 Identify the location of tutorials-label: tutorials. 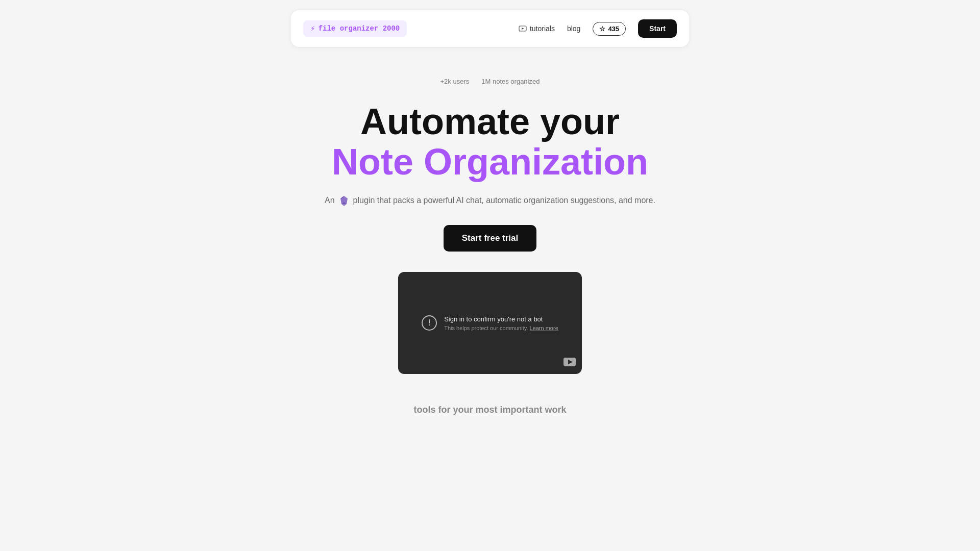
(542, 29).